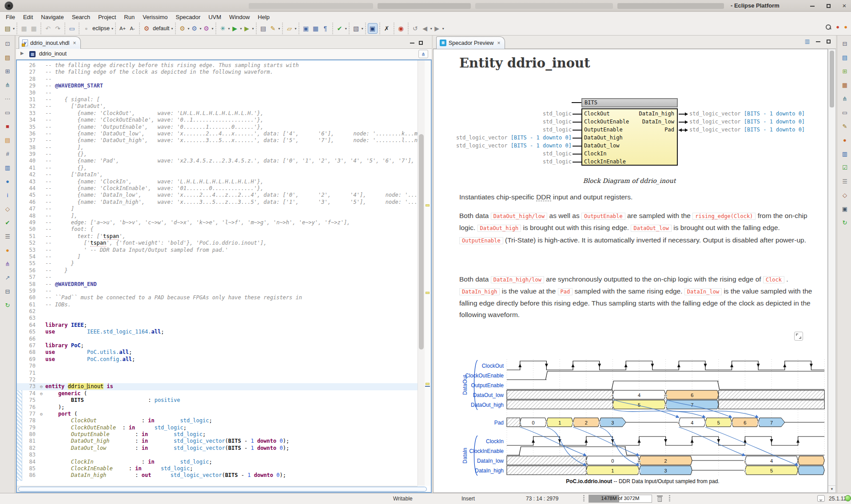 This screenshot has width=851, height=504. I want to click on toolbar-print-button: ▤, so click(263, 28).